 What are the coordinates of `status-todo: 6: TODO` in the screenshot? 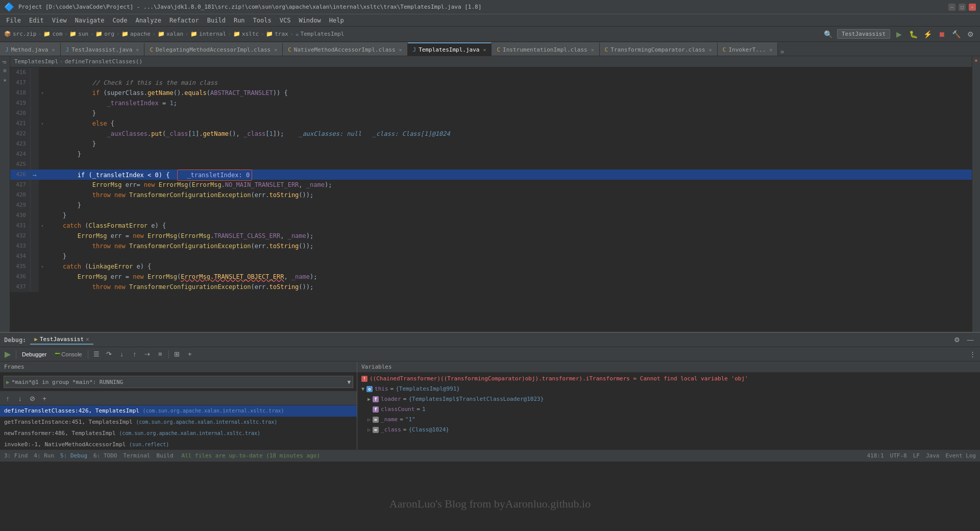 It's located at (105, 455).